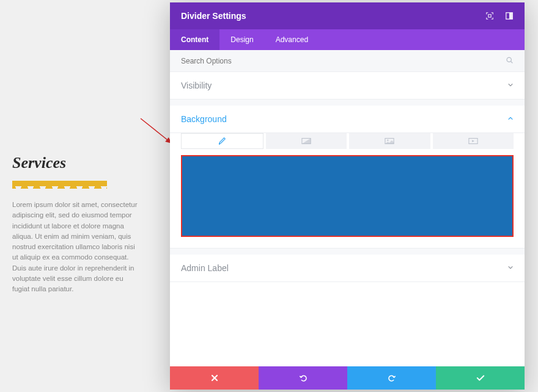 The width and height of the screenshot is (538, 392). Describe the element at coordinates (392, 378) in the screenshot. I see `redo-icon` at that location.